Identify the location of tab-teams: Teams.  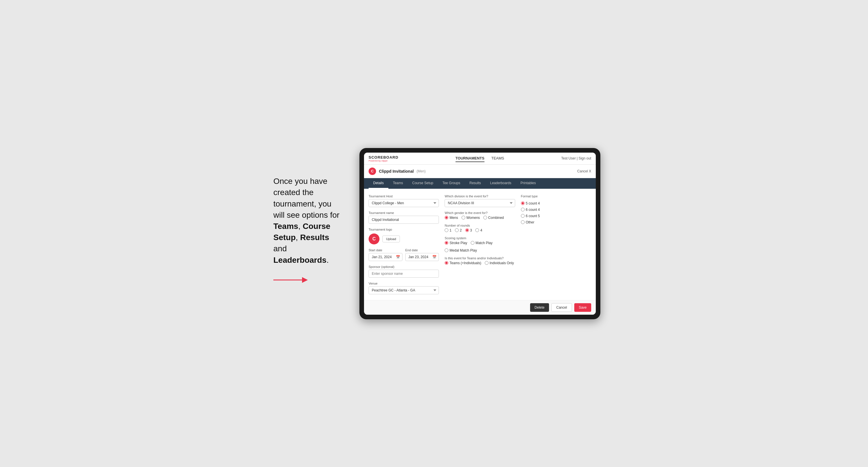
(398, 183).